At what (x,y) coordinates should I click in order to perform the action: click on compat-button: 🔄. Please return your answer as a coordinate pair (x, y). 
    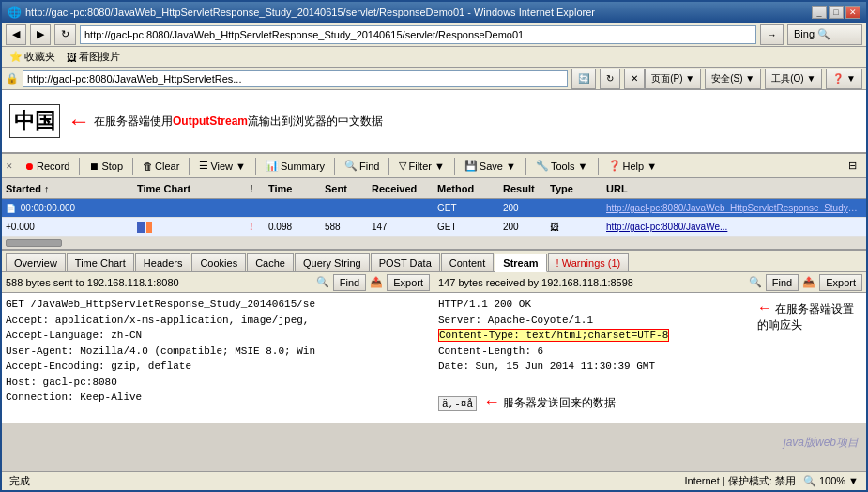
    Looking at the image, I should click on (584, 79).